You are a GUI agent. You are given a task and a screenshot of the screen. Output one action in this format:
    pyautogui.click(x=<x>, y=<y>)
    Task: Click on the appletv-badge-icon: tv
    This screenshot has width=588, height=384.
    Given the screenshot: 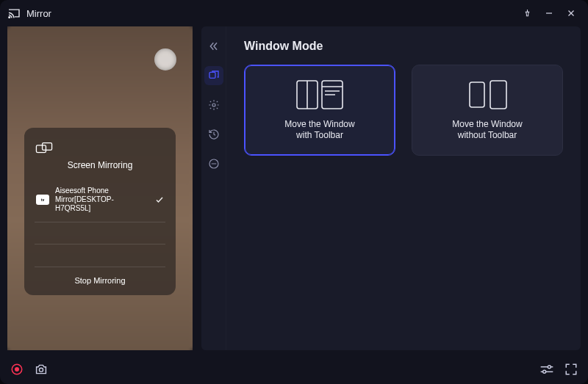 What is the action you would take?
    pyautogui.click(x=43, y=200)
    